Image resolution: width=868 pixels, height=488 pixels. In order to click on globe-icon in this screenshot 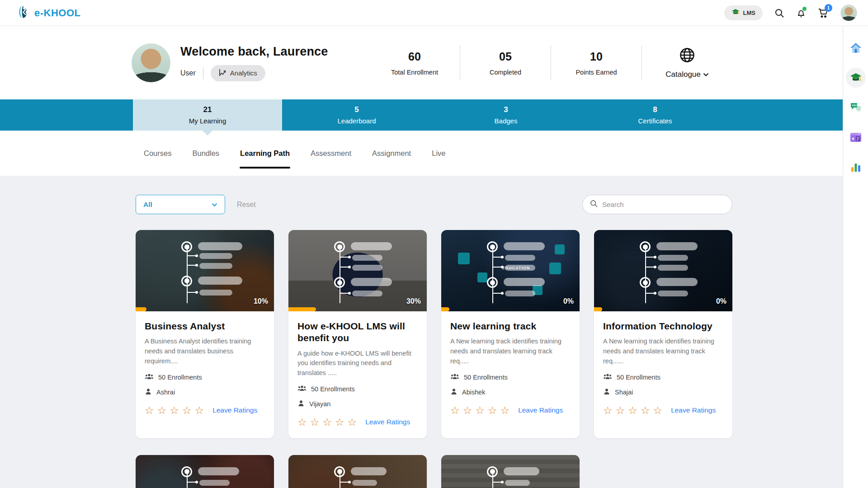, I will do `click(687, 61)`.